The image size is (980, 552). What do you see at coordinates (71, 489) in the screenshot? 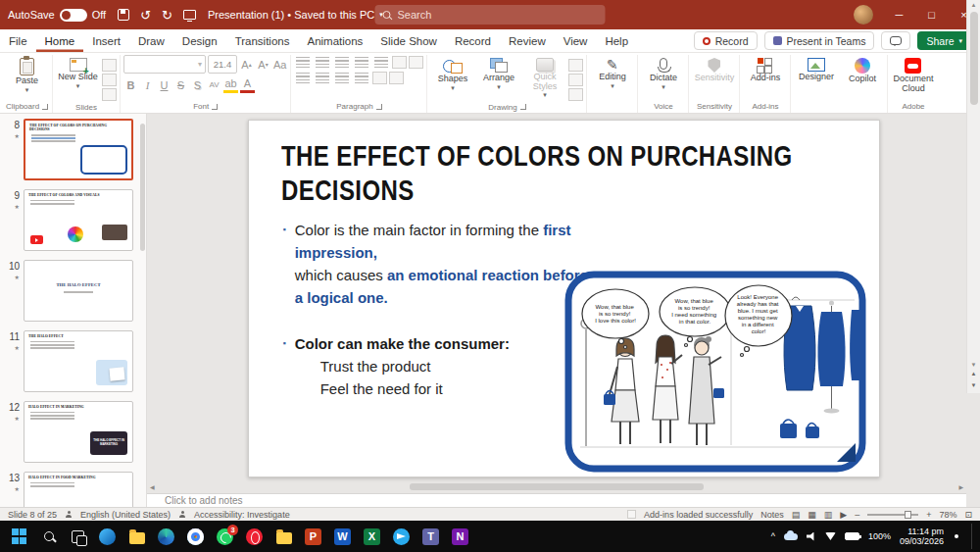
I see `thumbnail-slide-13: 13★ HALO EFFECT IN FOOD MARKETING` at bounding box center [71, 489].